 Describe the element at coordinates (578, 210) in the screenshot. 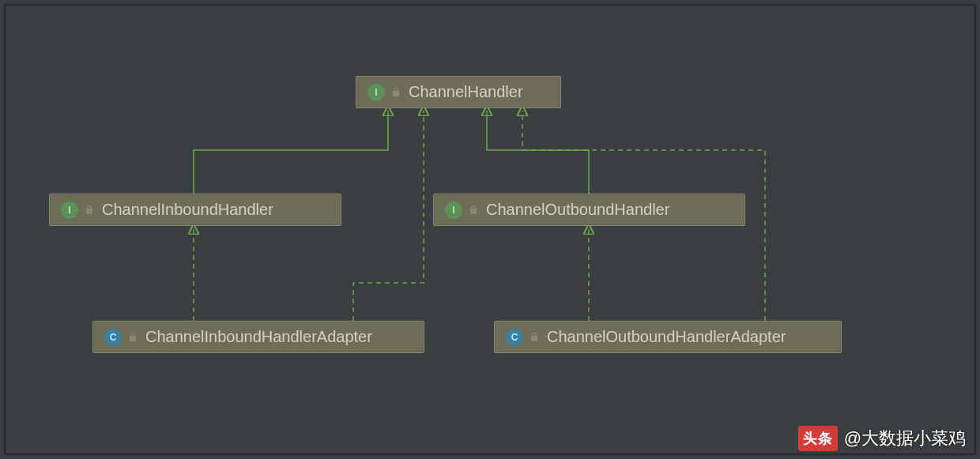

I see `node-label: ChannelOutboundHandler` at that location.